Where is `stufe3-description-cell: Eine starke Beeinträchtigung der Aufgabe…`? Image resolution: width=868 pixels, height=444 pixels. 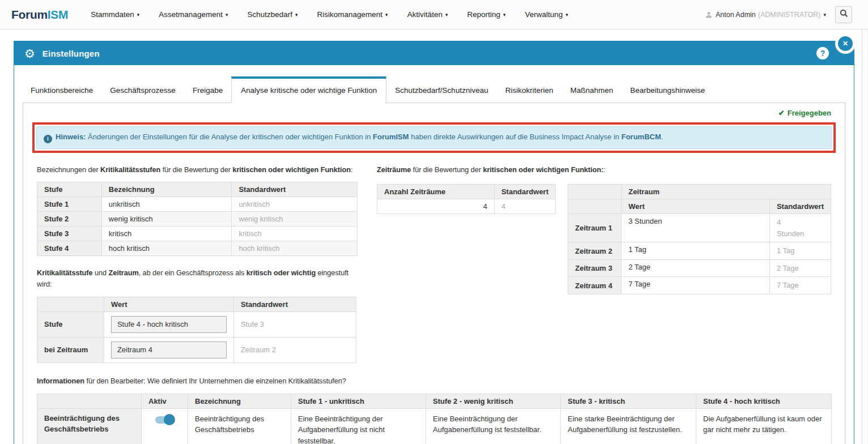 stufe3-description-cell: Eine starke Beeinträchtigung der Aufgabe… is located at coordinates (629, 426).